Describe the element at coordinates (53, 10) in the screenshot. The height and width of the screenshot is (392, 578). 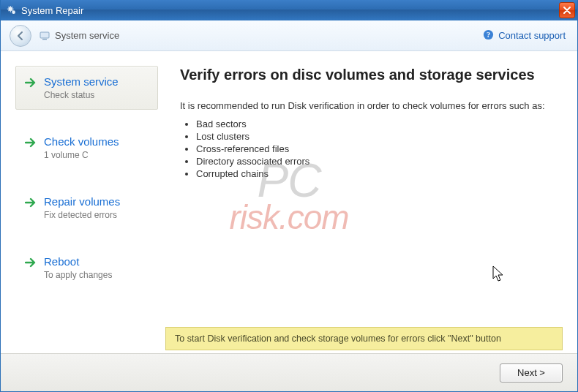
I see `window-title: System Repair` at that location.